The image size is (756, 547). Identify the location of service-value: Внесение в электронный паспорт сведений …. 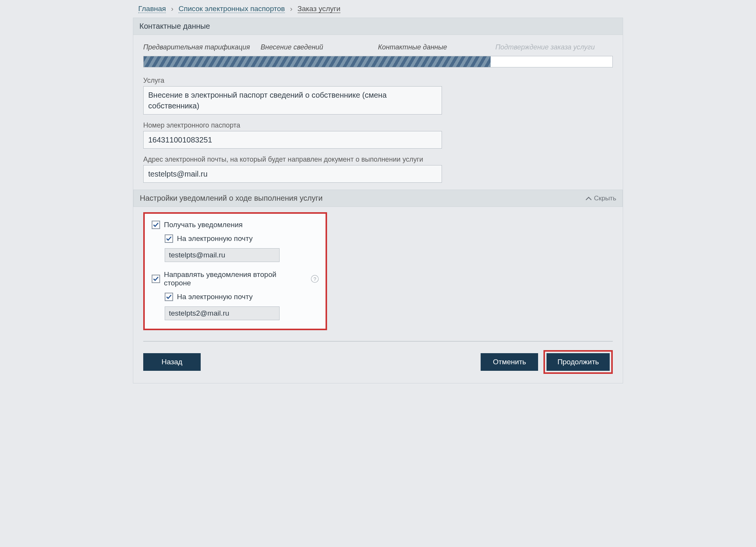
(293, 100).